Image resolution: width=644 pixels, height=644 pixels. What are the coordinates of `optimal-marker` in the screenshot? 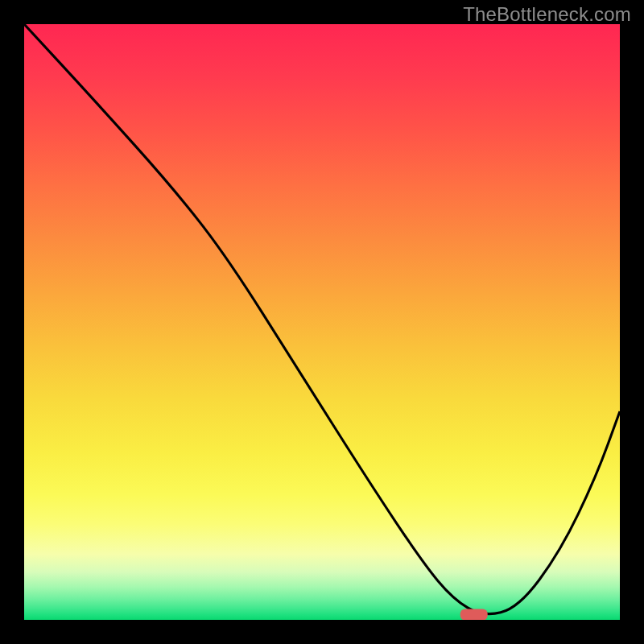 It's located at (474, 615).